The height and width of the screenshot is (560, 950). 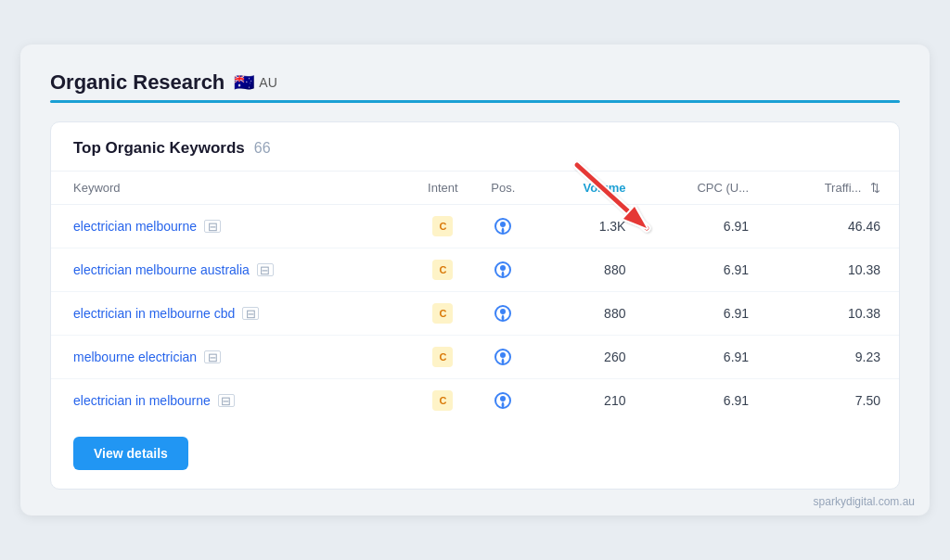 I want to click on page-header: Organic Research 🇦🇺 AU, so click(x=475, y=83).